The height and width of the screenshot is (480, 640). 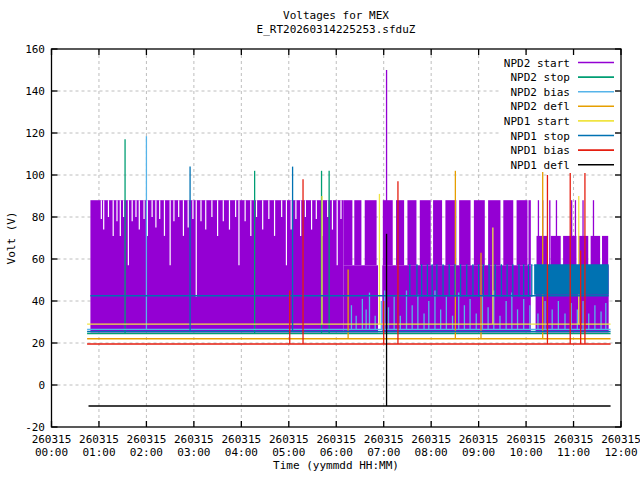 What do you see at coordinates (35, 176) in the screenshot?
I see `y-tick-label: 100` at bounding box center [35, 176].